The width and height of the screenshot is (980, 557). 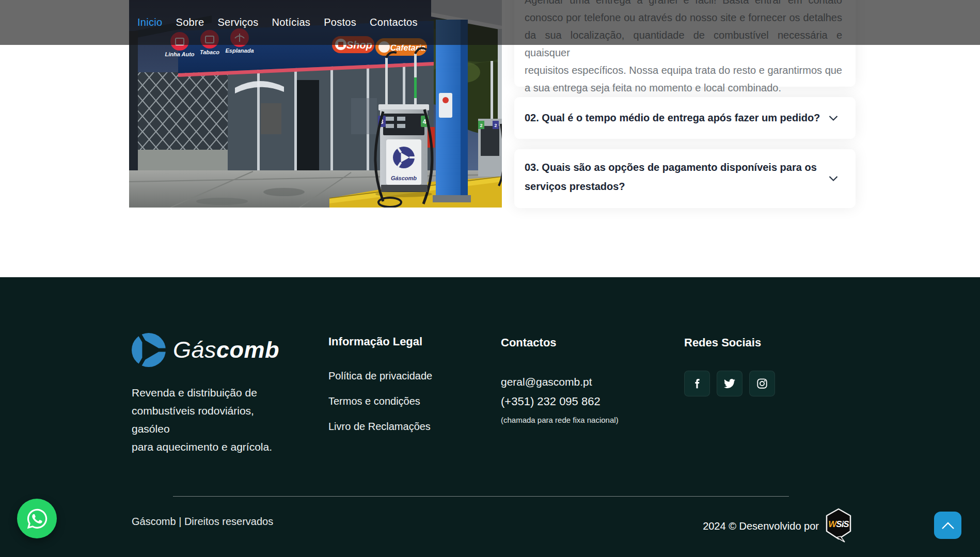 I want to click on right-pump-number-b: 2, so click(x=496, y=125).